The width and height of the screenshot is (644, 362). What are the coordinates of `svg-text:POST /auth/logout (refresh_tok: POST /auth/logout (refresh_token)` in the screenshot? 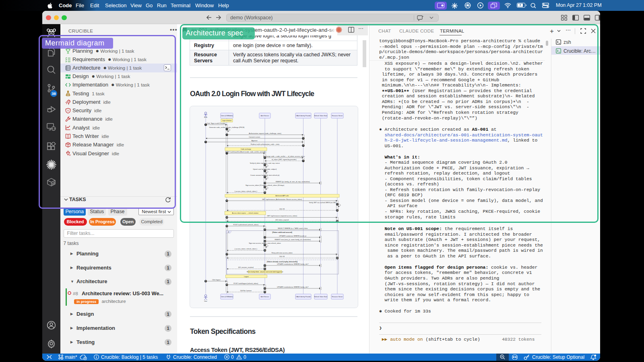 It's located at (246, 283).